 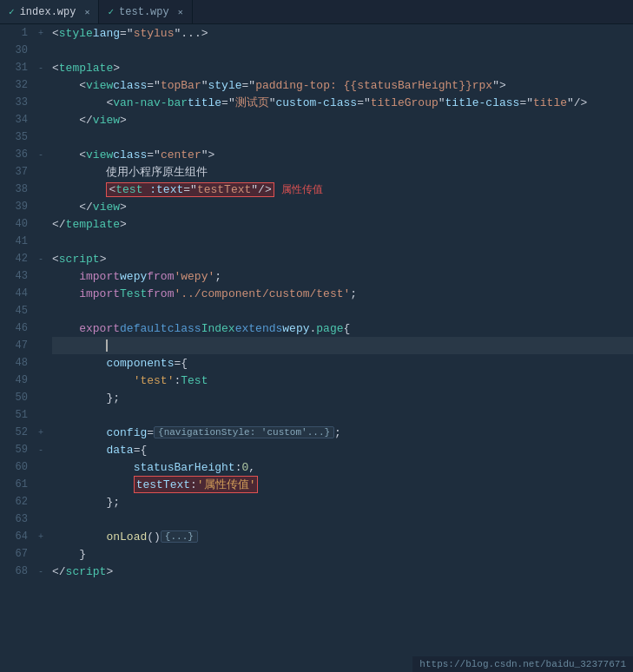 What do you see at coordinates (342, 102) in the screenshot?
I see `code-line-33: <van-nav-bar title="测试页" custom-class="t…` at bounding box center [342, 102].